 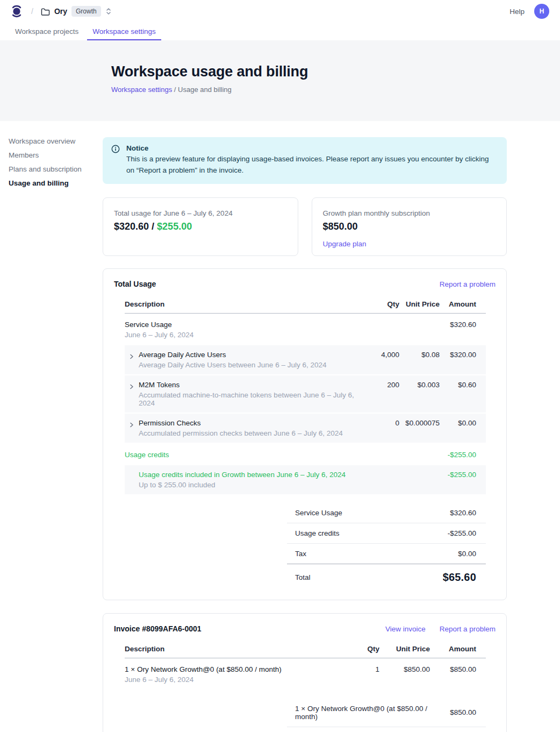 What do you see at coordinates (419, 423) in the screenshot?
I see `row-unit-price: $0.000075` at bounding box center [419, 423].